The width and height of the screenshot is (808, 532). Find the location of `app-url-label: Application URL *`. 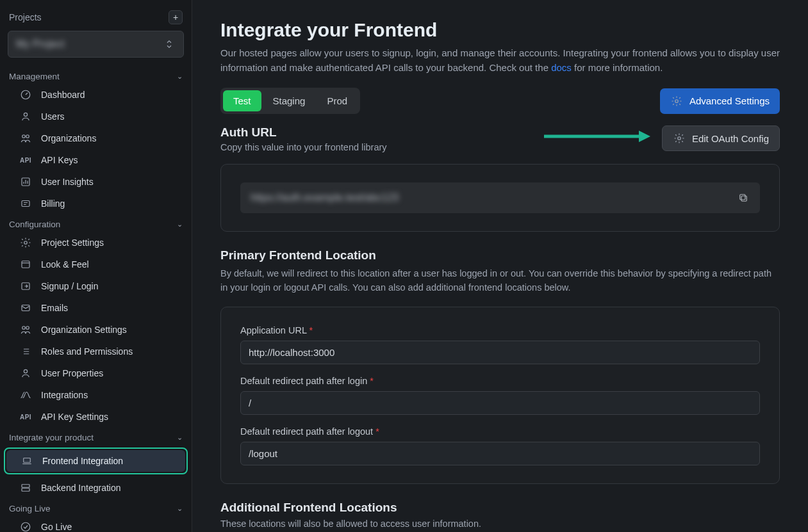

app-url-label: Application URL * is located at coordinates (500, 330).